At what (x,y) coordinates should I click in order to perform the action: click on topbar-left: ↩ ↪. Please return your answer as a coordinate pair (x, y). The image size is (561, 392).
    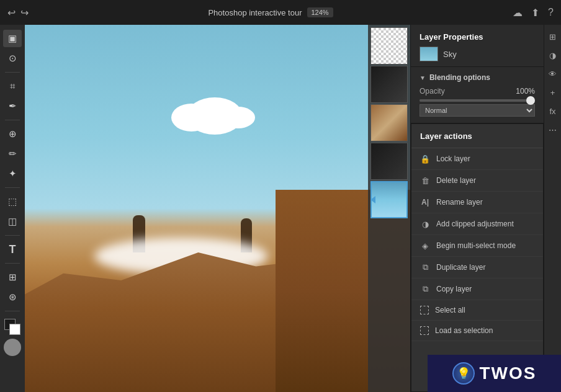
    Looking at the image, I should click on (18, 12).